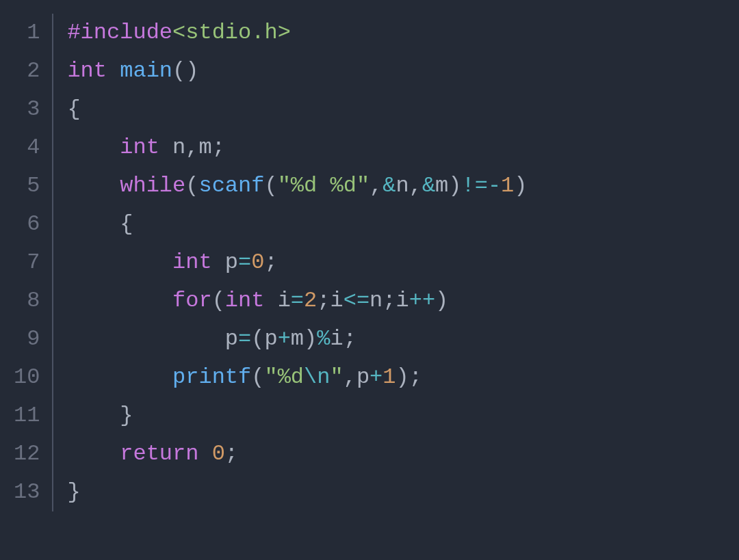 This screenshot has width=739, height=560. What do you see at coordinates (159, 454) in the screenshot?
I see `code-token: return` at bounding box center [159, 454].